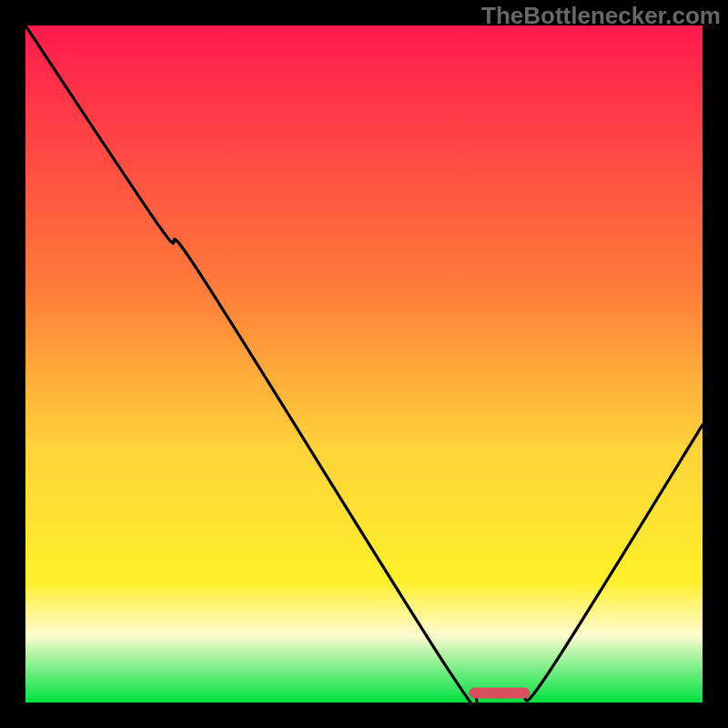  I want to click on optimal-marker, so click(499, 693).